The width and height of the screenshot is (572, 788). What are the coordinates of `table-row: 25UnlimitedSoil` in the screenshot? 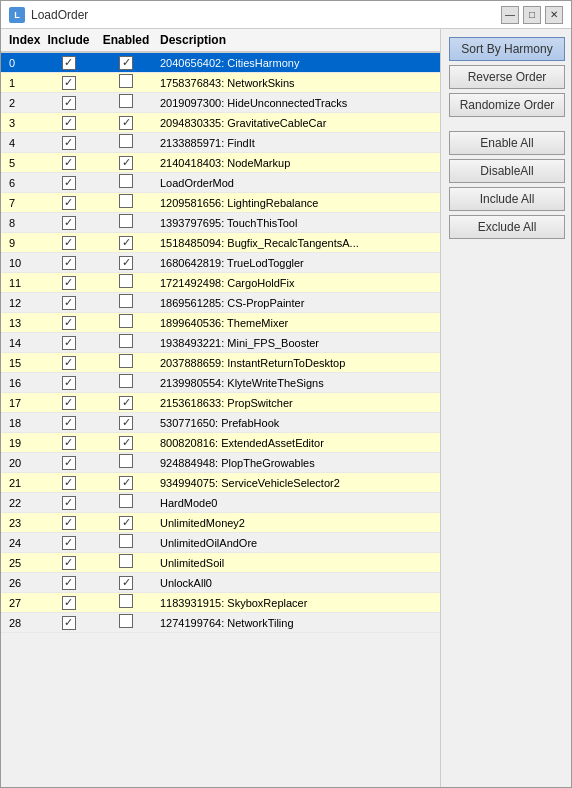 It's located at (220, 563).